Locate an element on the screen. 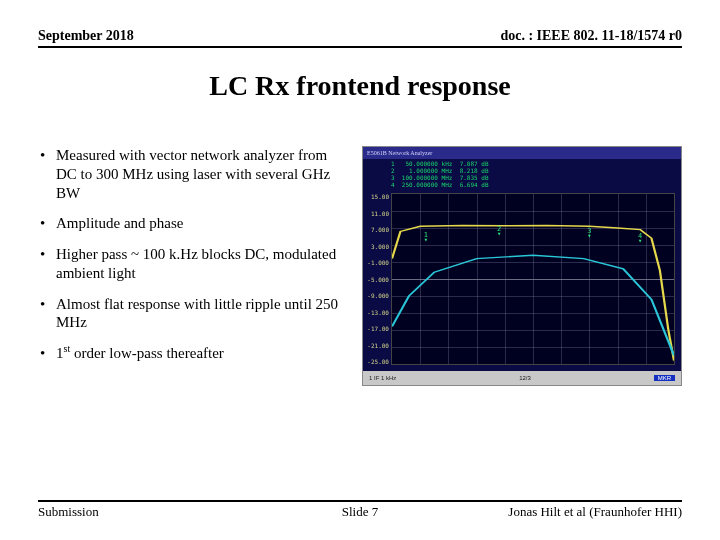 The width and height of the screenshot is (720, 540). marker-4: 4 is located at coordinates (640, 235).